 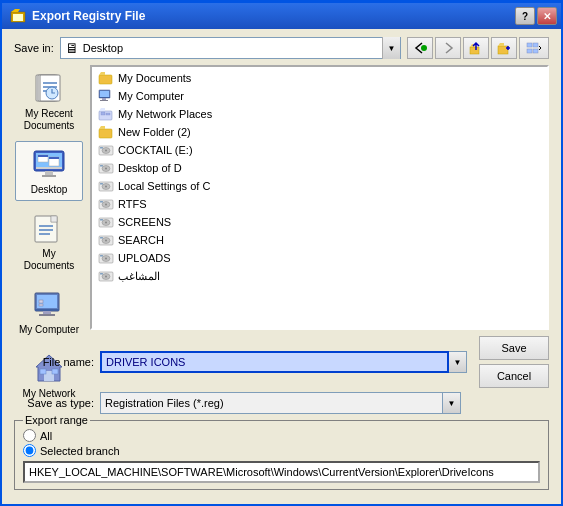 I want to click on sidebar: My Recent Documents, so click(x=49, y=198).